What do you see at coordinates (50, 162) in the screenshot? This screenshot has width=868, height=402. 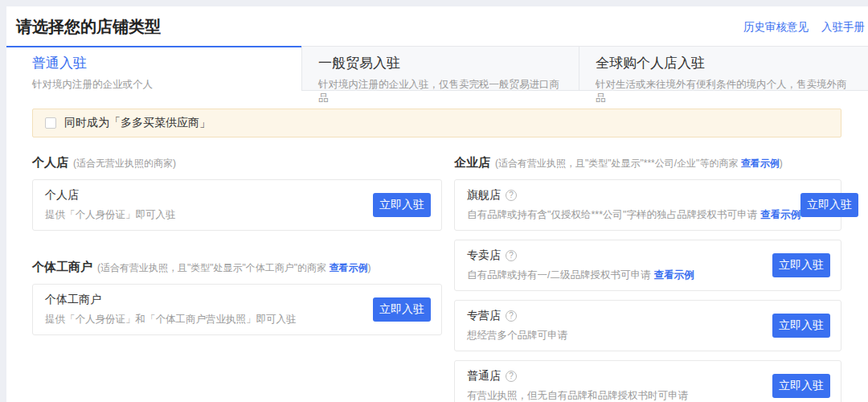 I see `section-title: 个人店` at bounding box center [50, 162].